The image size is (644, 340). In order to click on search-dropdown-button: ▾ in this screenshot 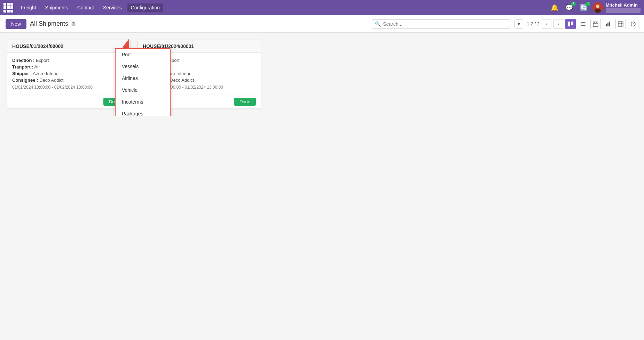, I will do `click(519, 24)`.